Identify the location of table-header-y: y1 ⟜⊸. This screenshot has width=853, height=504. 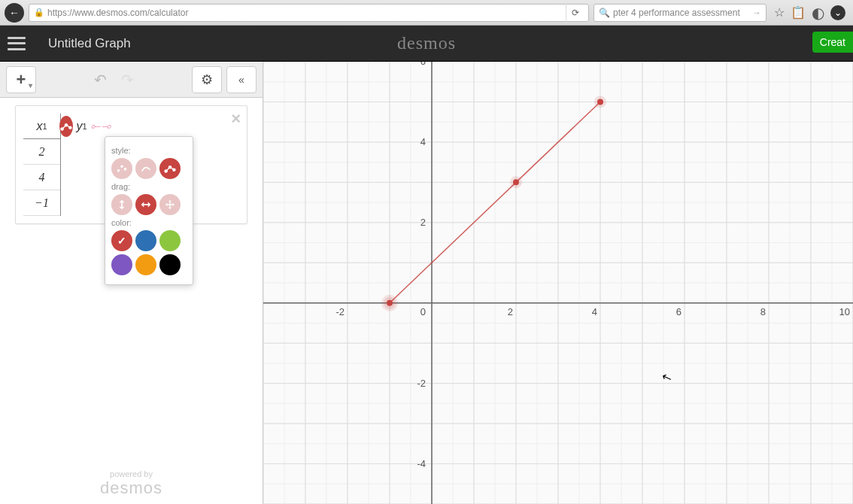
(86, 126).